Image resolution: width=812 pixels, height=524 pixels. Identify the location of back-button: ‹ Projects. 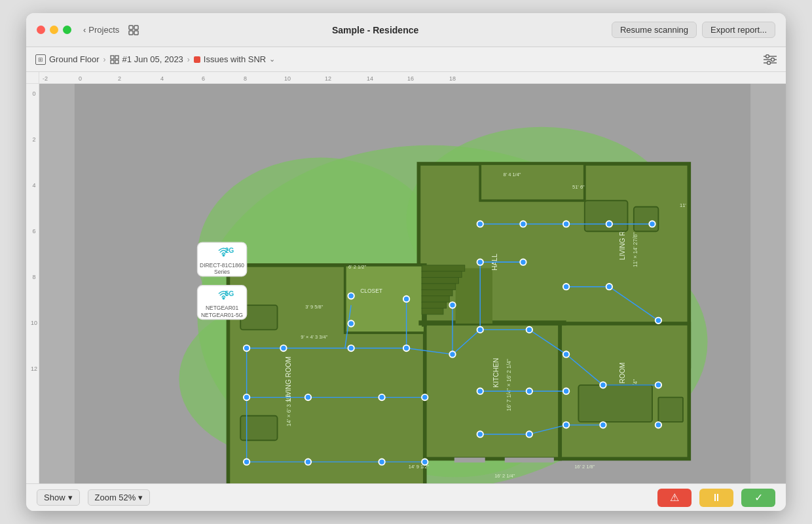
(101, 30).